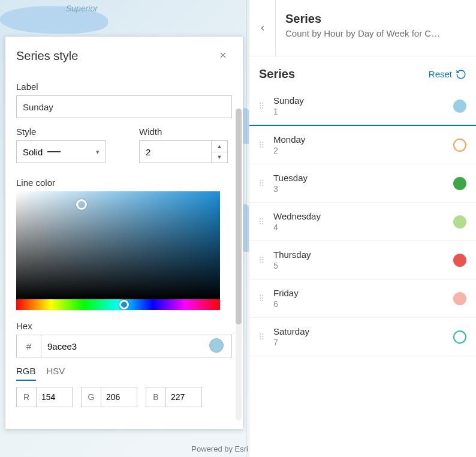 This screenshot has width=476, height=457. I want to click on series-index: 1, so click(360, 112).